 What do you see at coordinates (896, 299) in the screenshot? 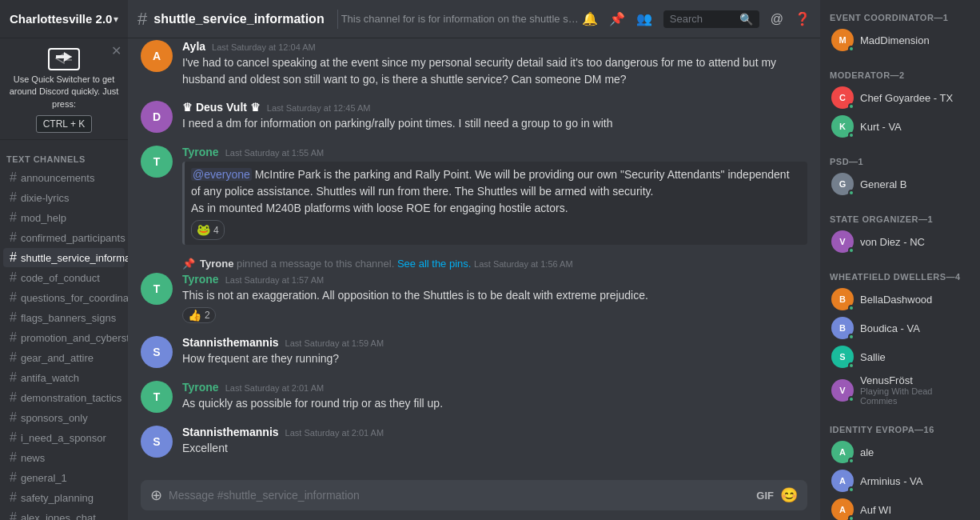
I see `member-name: BellaDashwood` at bounding box center [896, 299].